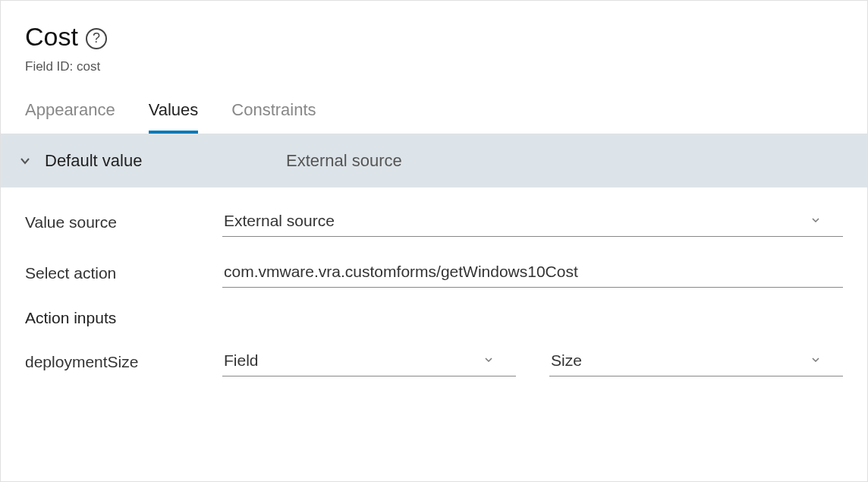  What do you see at coordinates (697, 361) in the screenshot?
I see `deployment-size-value-select: Size` at bounding box center [697, 361].